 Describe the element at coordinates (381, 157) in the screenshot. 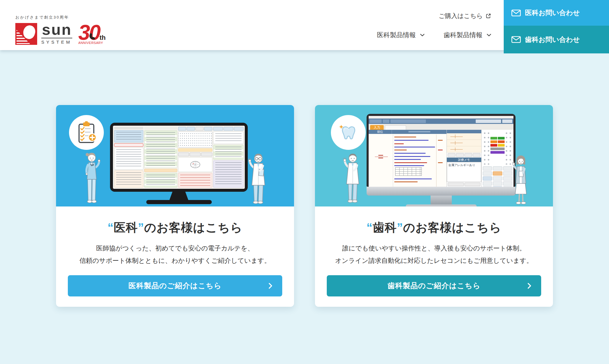

I see `tooth-notation-mark` at that location.